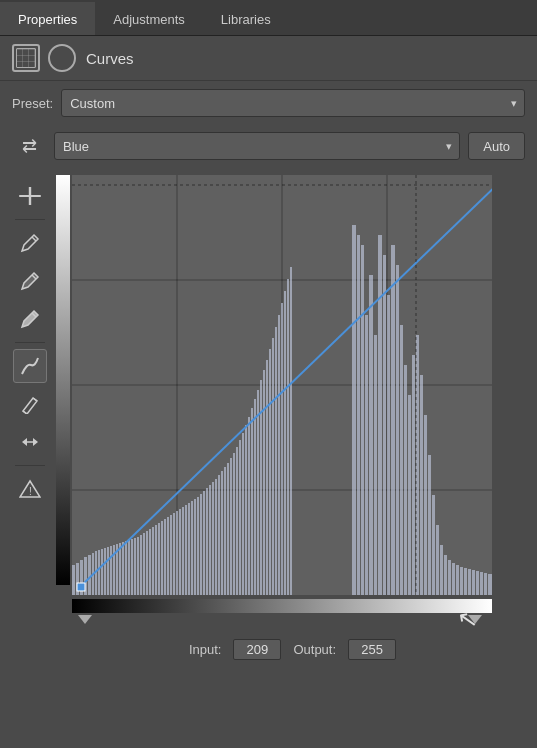  What do you see at coordinates (32, 104) in the screenshot?
I see `preset-label: Preset:` at bounding box center [32, 104].